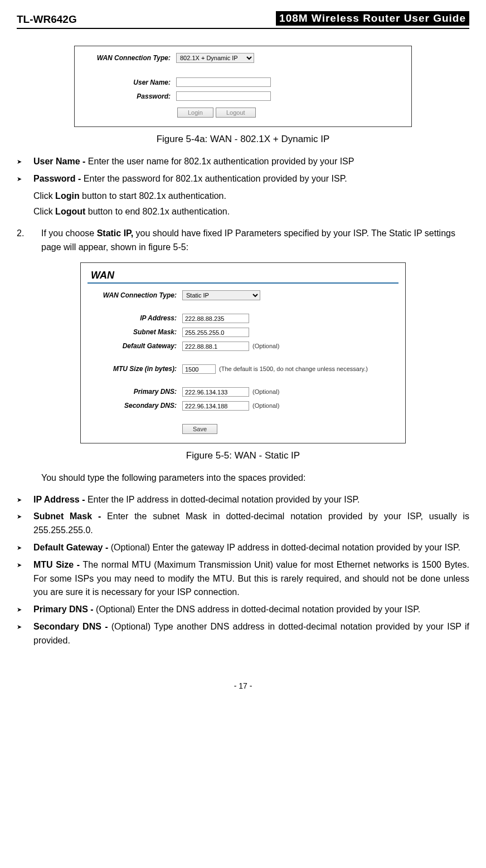 The width and height of the screenshot is (486, 868). Describe the element at coordinates (266, 346) in the screenshot. I see `gateway-optional: (Optional)` at that location.